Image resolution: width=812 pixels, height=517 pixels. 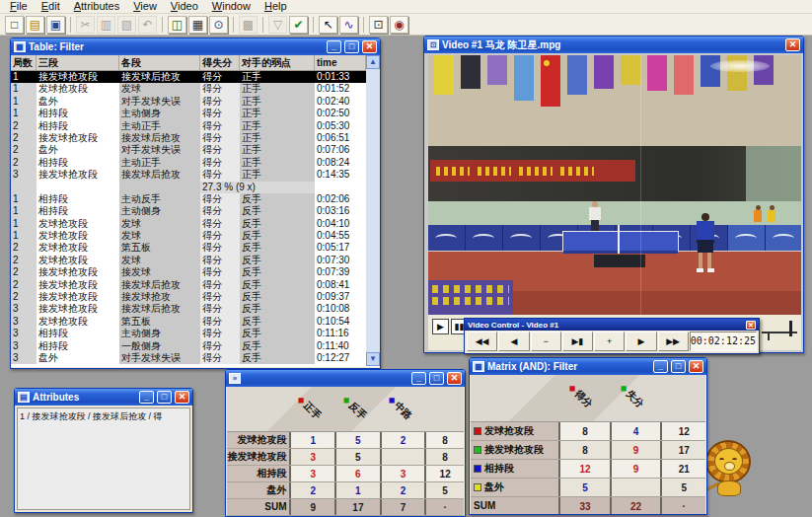 I want to click on matrix-and-maximize-button: □, so click(x=679, y=367).